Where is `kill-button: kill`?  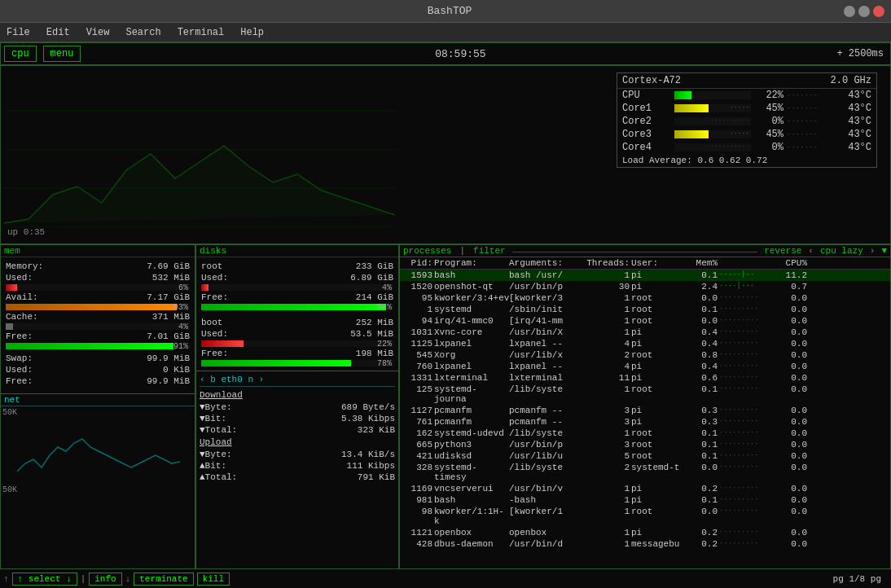 kill-button: kill is located at coordinates (213, 579).